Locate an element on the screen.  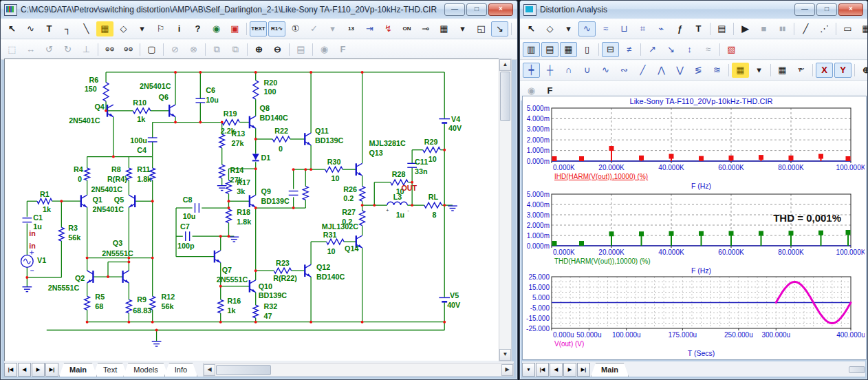
cursor-right-icon: ↘ is located at coordinates (671, 50).